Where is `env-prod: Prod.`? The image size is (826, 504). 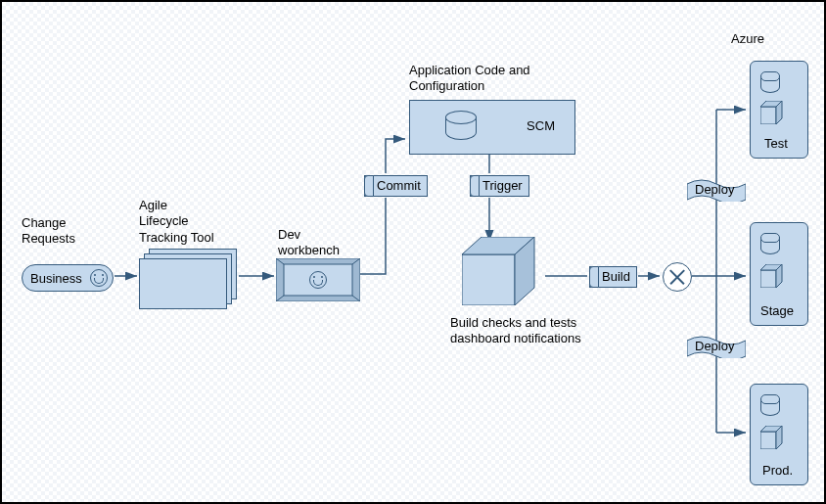
env-prod: Prod. is located at coordinates (779, 435).